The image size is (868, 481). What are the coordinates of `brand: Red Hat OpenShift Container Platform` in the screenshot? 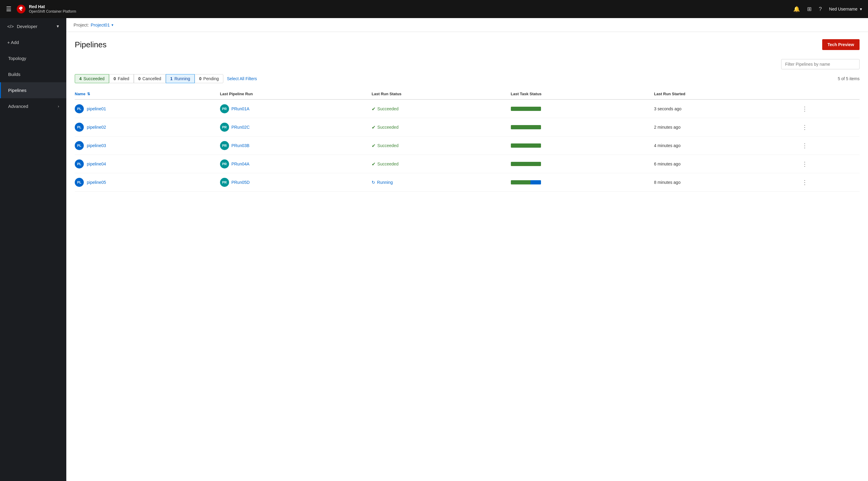 It's located at (46, 9).